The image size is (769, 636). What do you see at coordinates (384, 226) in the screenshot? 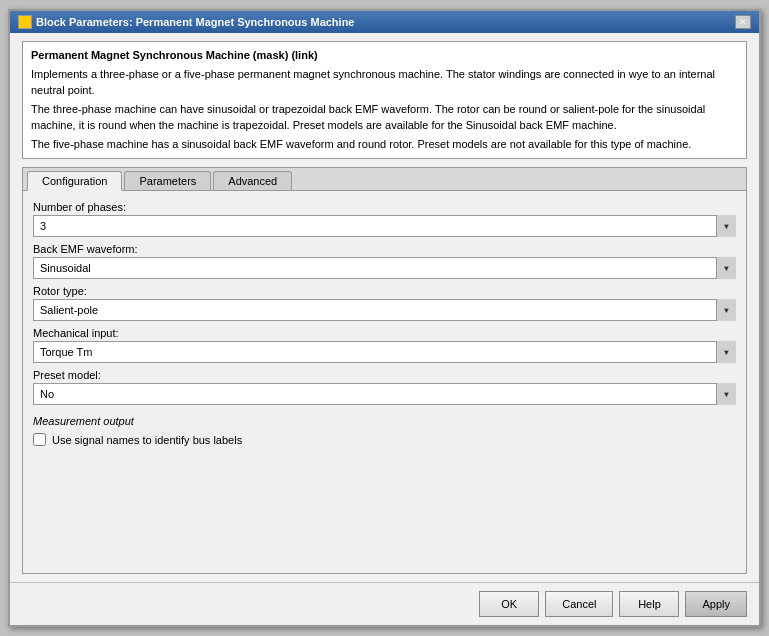
I see `number-of-phases-wrapper: 3 5` at bounding box center [384, 226].